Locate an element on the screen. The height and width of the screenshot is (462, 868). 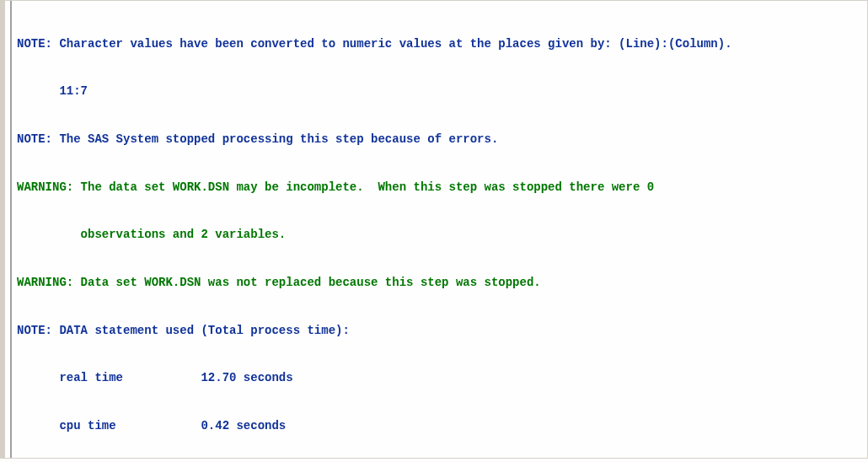
warning-incomplete-a: WARNING: The data set WORK.DSN may be in… is located at coordinates (438, 187).